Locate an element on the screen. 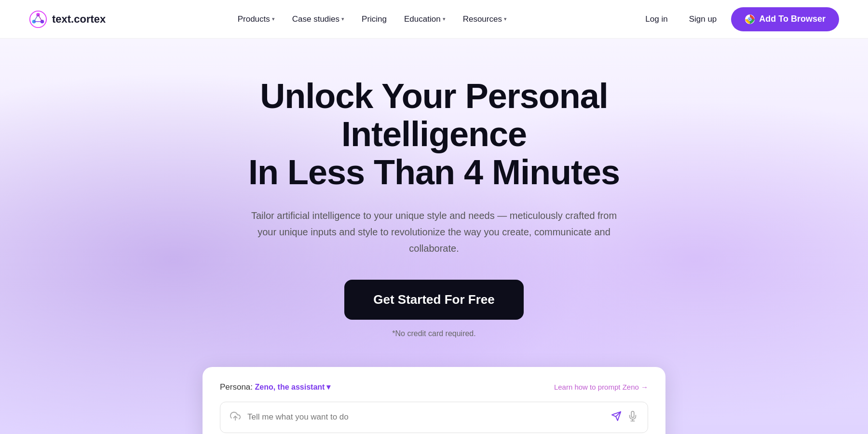 This screenshot has height=434, width=868. logo: text.cortex is located at coordinates (68, 19).